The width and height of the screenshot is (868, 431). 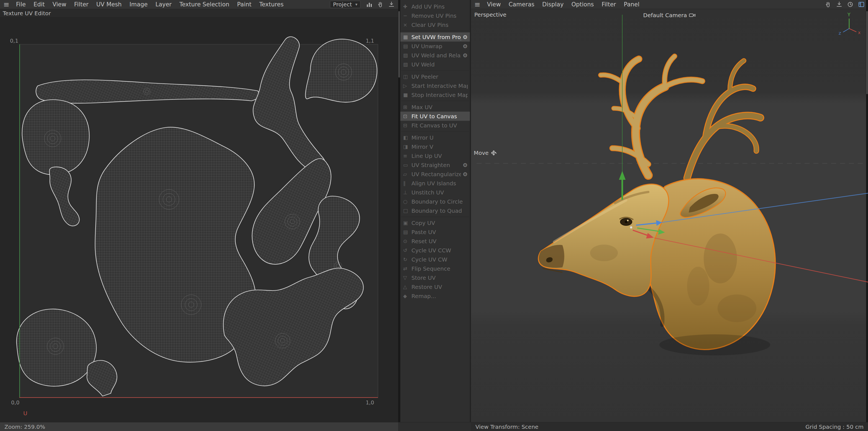 I want to click on command-icon: ▱, so click(x=407, y=174).